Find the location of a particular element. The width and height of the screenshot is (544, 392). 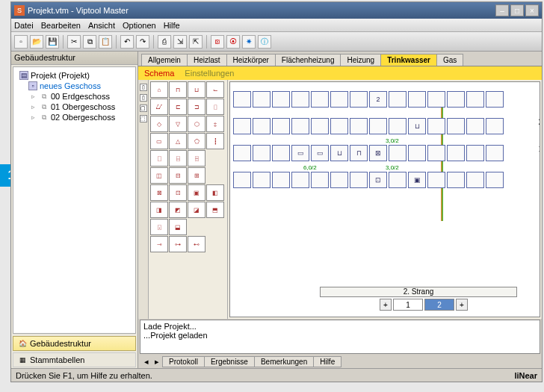

tb-export-icon: ⇲ is located at coordinates (180, 42).